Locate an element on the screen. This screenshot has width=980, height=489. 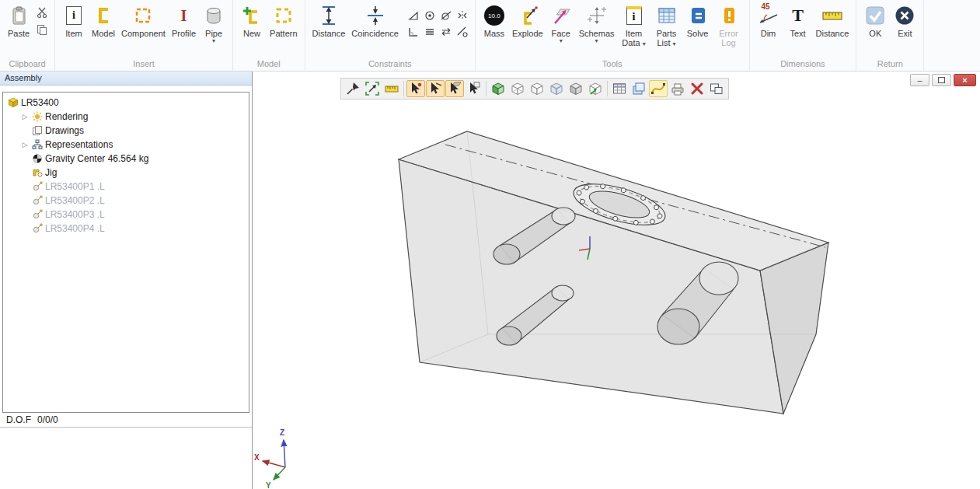
ribbon-group-return: OK Exit Return is located at coordinates (891, 36).